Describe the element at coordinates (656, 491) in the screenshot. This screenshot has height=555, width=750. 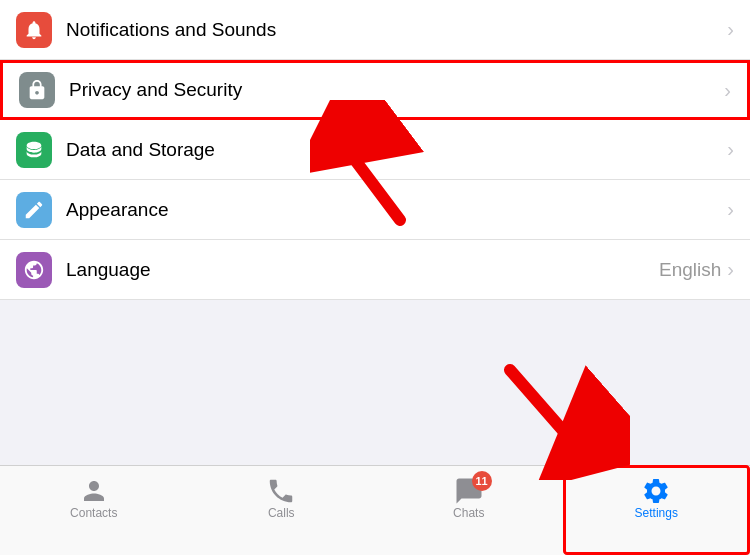
I see `settings-icon-wrap` at that location.